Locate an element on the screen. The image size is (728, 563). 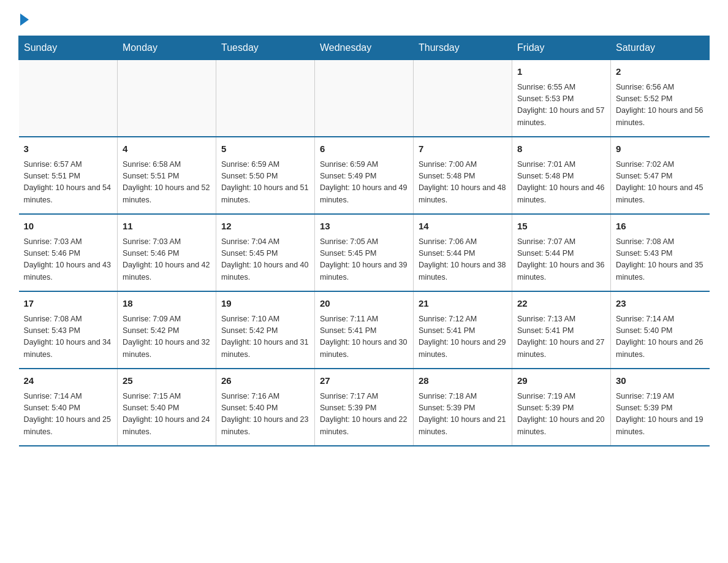
day-info: Sunrise: 7:13 AMSunset: 5:41 PMDaylight:… is located at coordinates (561, 337).